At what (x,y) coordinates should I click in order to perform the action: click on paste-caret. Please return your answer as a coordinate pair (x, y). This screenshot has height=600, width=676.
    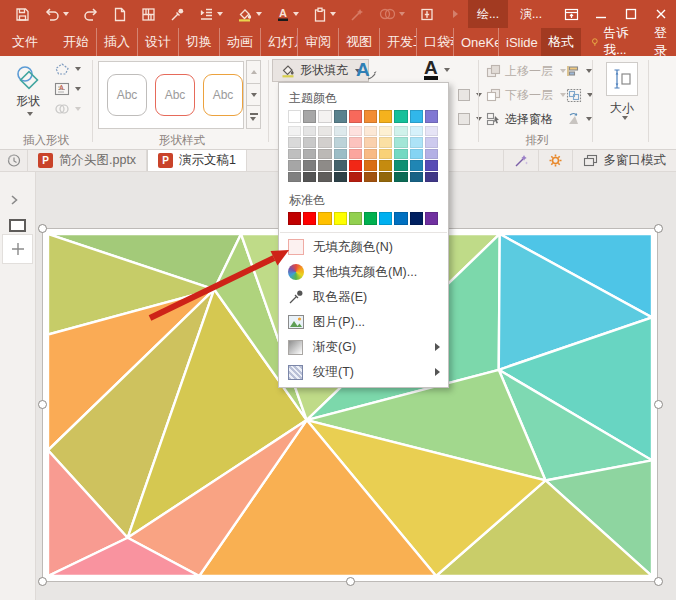
    Looking at the image, I should click on (333, 14).